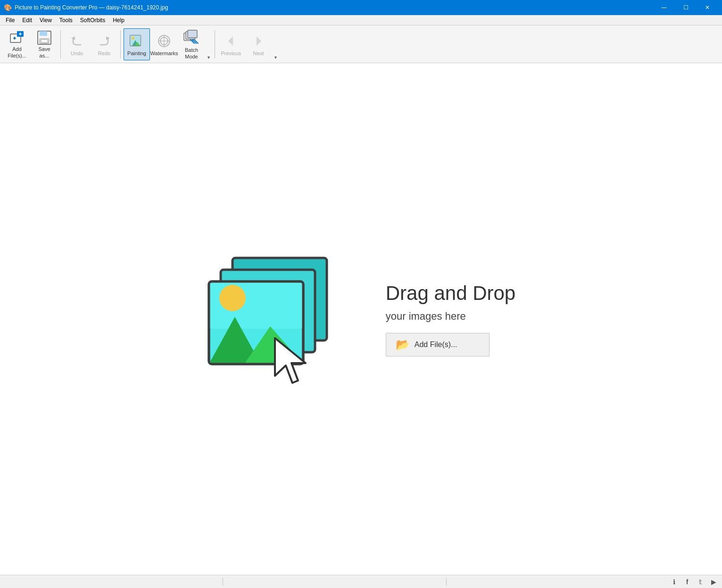  What do you see at coordinates (44, 38) in the screenshot?
I see `save-icon` at bounding box center [44, 38].